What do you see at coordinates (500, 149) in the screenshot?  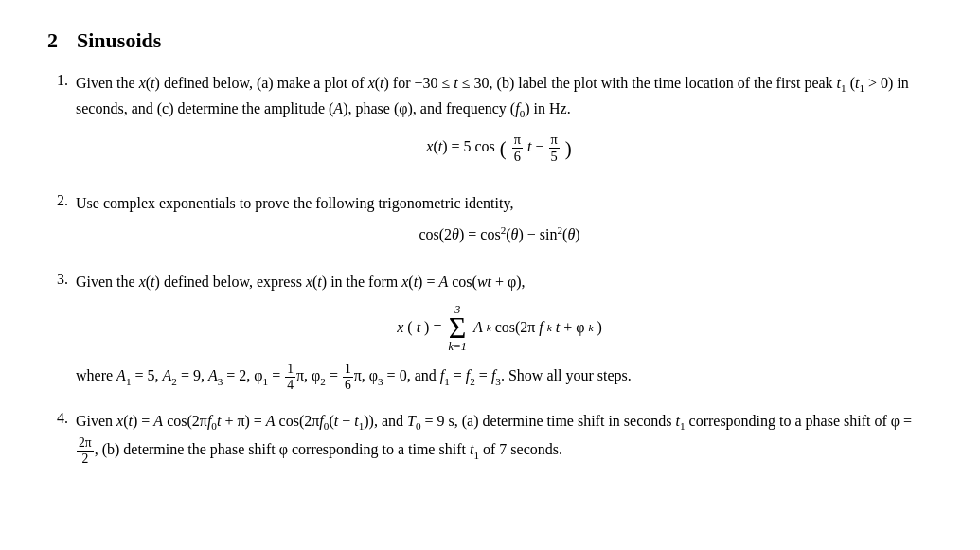 I see `problem-1-formula: x(t) = 5 cos ( π6 t − π5 )` at bounding box center [500, 149].